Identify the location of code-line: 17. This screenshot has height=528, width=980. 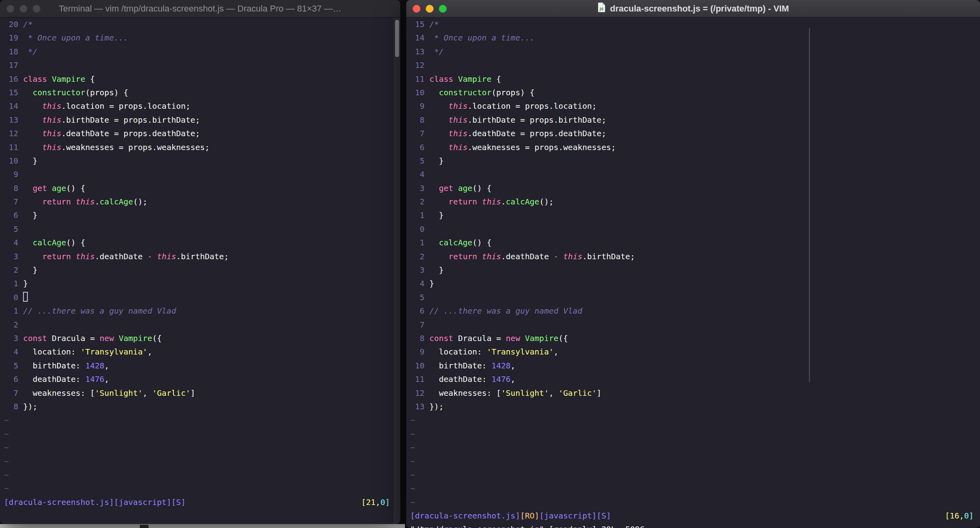
(200, 65).